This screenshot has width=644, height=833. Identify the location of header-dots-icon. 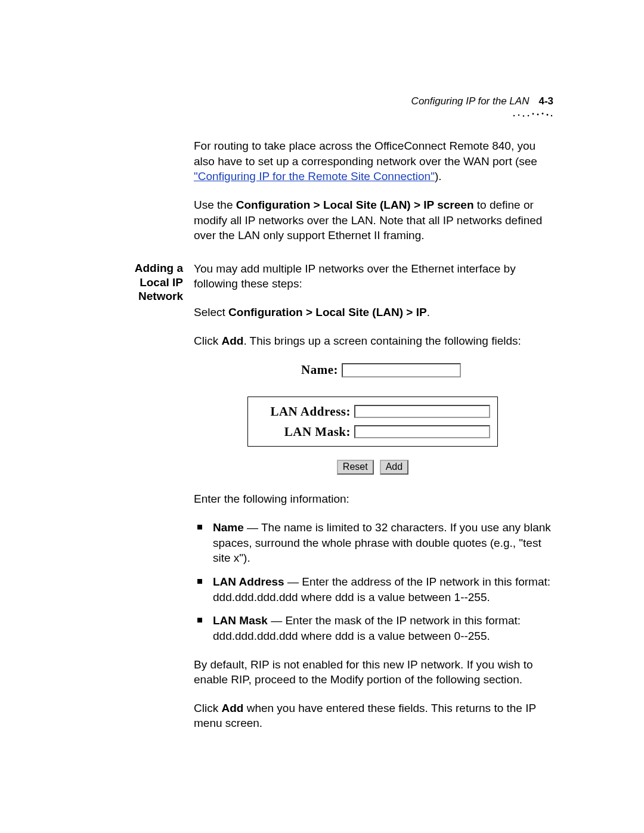
(532, 114).